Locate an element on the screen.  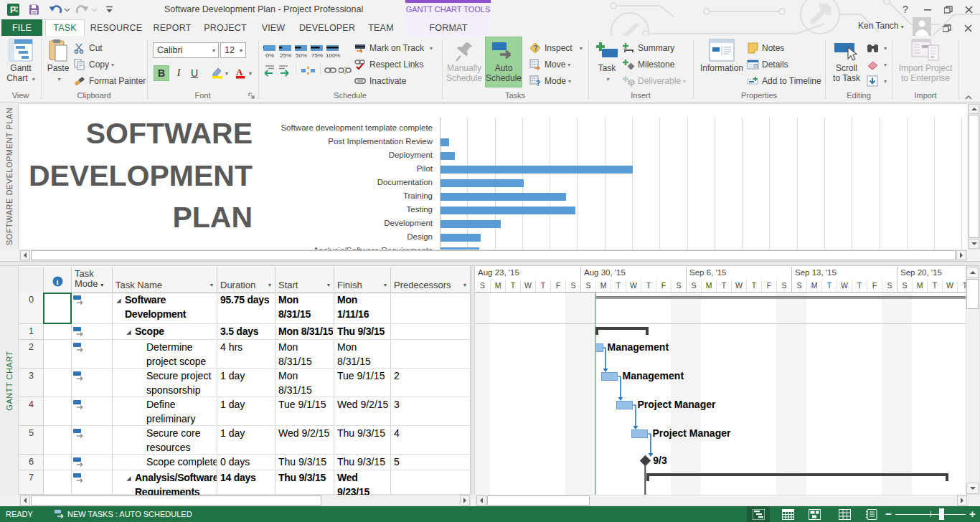
link-tasks-button is located at coordinates (331, 70).